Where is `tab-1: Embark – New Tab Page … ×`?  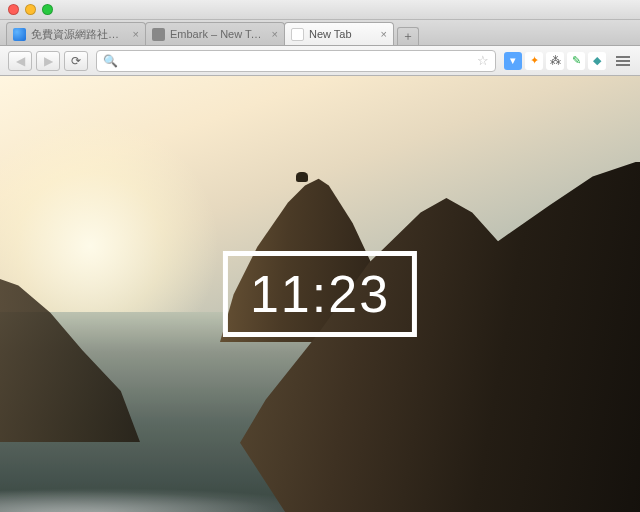
tab-1: Embark – New Tab Page … × is located at coordinates (215, 34).